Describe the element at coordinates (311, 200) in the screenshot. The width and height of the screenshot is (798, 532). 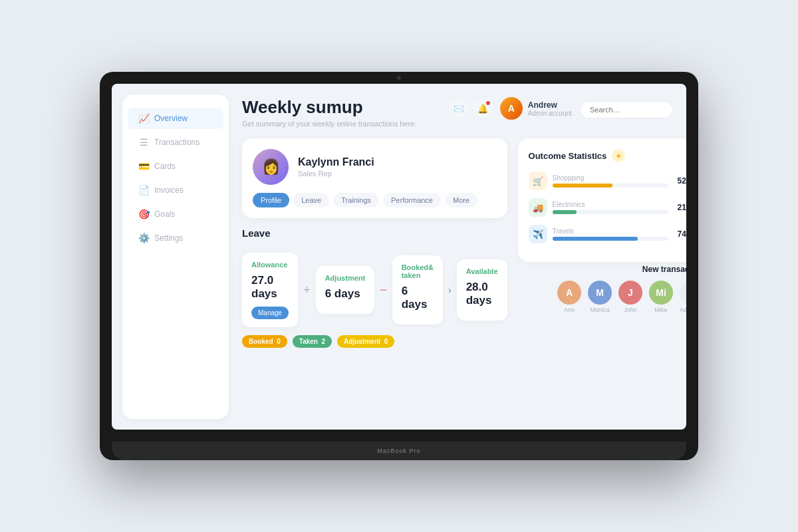
I see `tab-leave: Leave` at that location.